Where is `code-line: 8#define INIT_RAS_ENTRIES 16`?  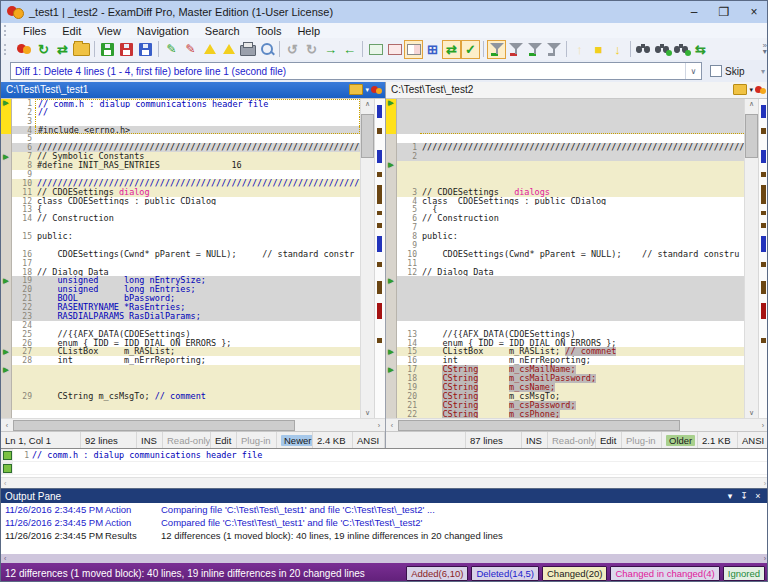
code-line: 8#define INIT_RAS_ENTRIES 16 is located at coordinates (180, 166).